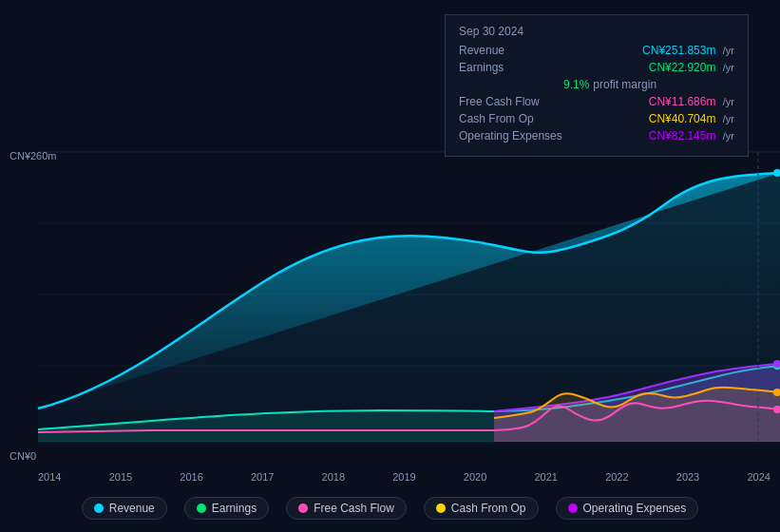 The height and width of the screenshot is (532, 780). Describe the element at coordinates (617, 477) in the screenshot. I see `x-label-2022: 2022` at that location.